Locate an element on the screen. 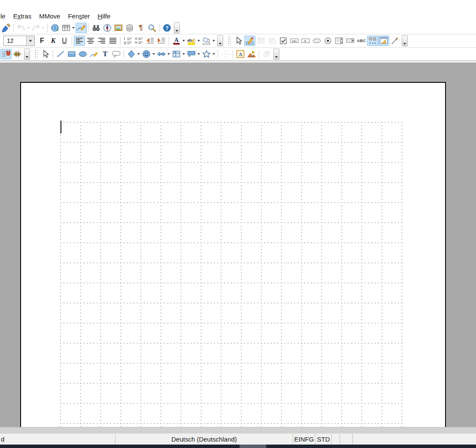  star-shapes-button is located at coordinates (209, 54).